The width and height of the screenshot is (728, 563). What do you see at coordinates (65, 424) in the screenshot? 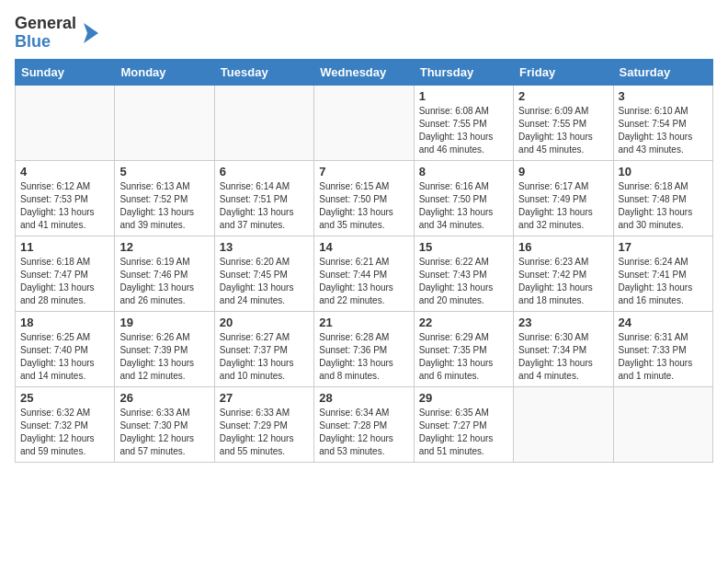
I see `calendar-cell: 25Sunrise: 6:32 AM Sunset: 7:32 PM Dayli…` at bounding box center [65, 424].